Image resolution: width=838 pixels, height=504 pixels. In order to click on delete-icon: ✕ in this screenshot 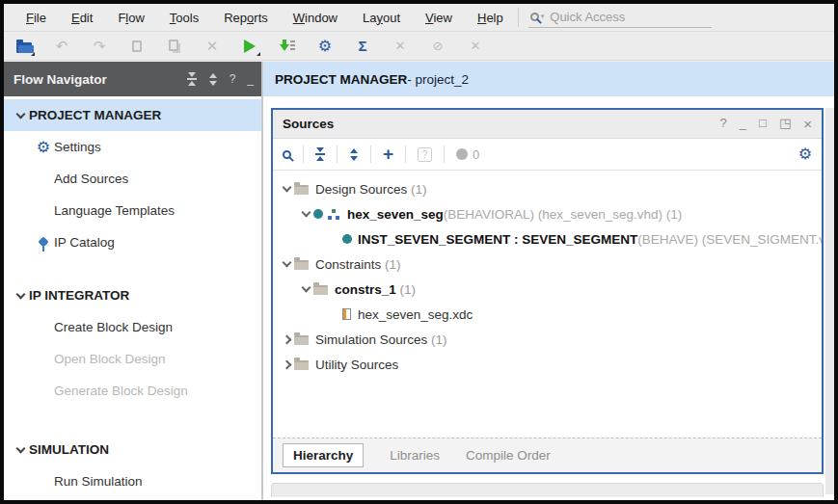, I will do `click(212, 46)`.